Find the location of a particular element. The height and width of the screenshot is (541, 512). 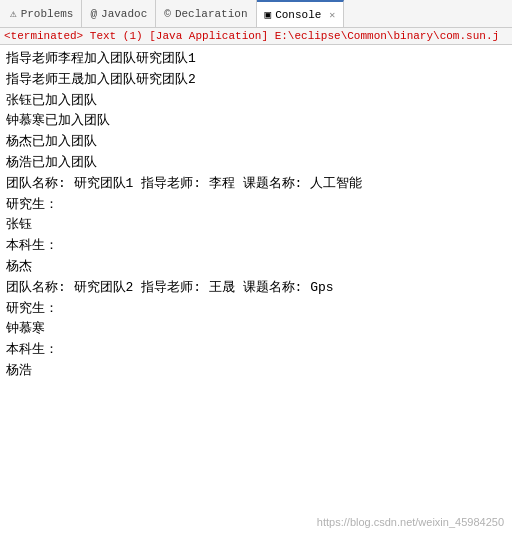

tab-console-close-icon: ✕ is located at coordinates (332, 15).